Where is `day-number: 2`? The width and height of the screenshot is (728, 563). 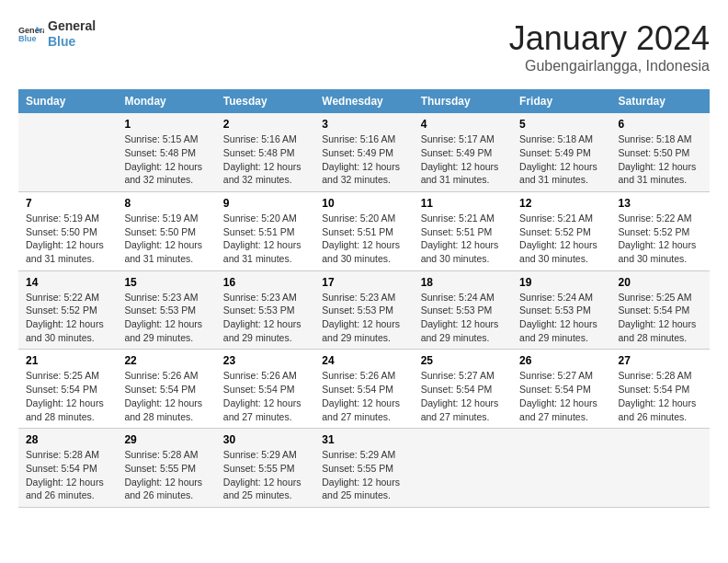
day-number: 2 is located at coordinates (265, 124).